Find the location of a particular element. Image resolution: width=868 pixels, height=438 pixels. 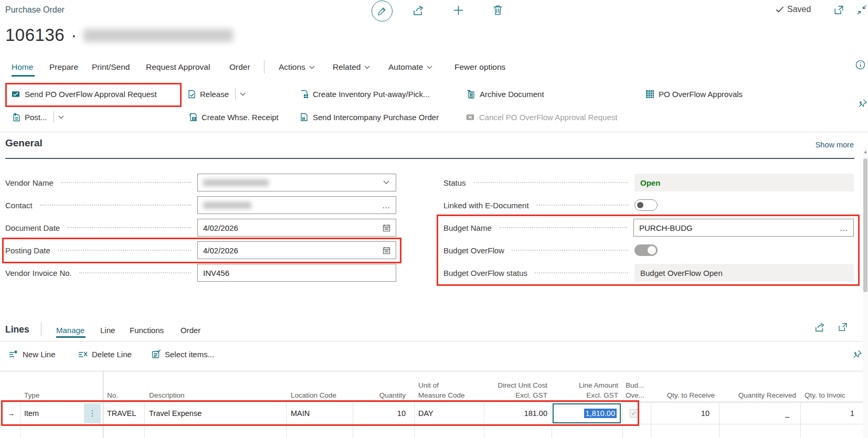

send-po-overflow-approval-request-button: Send PO OverFlow Approval Request is located at coordinates (84, 94).